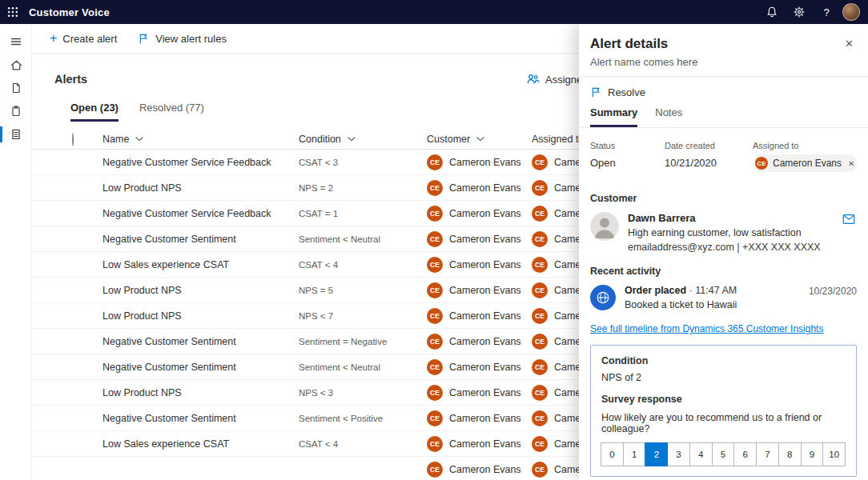  I want to click on tab-resolved: Resolved (77), so click(171, 112).